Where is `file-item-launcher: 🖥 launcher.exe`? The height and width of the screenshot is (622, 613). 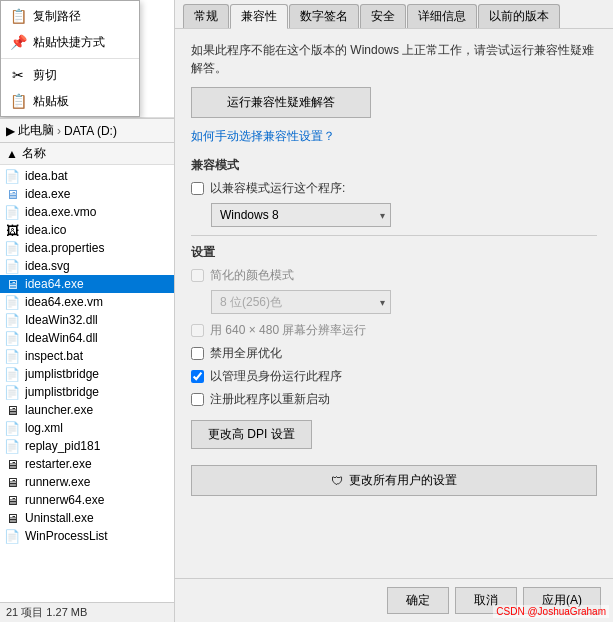 file-item-launcher: 🖥 launcher.exe is located at coordinates (87, 410).